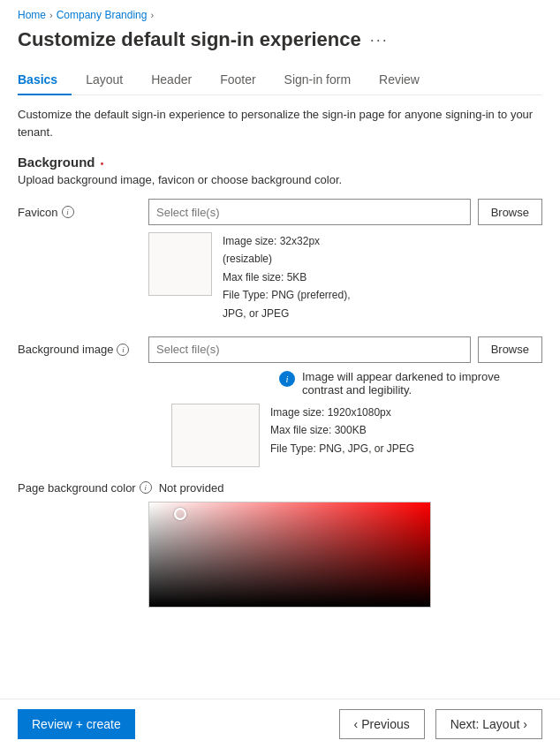 This screenshot has height=748, width=560. Describe the element at coordinates (489, 724) in the screenshot. I see `next-button: Next: Layout ›` at that location.